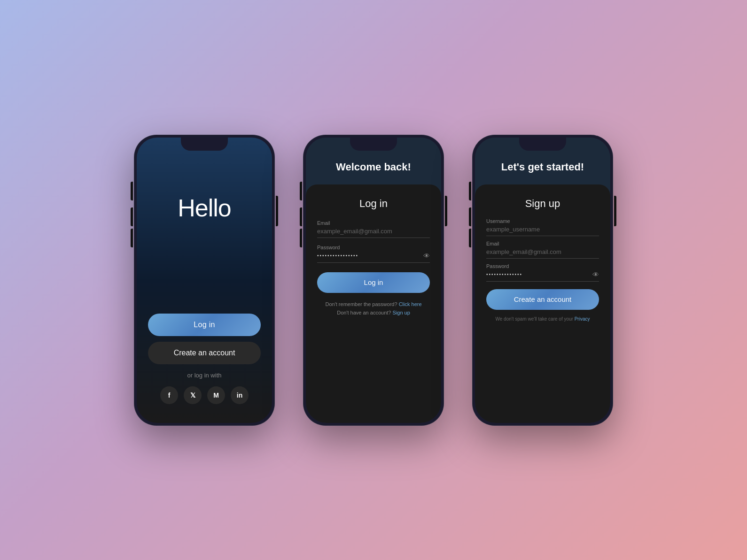 The width and height of the screenshot is (747, 560). I want to click on privacy-link: Privacy, so click(583, 319).